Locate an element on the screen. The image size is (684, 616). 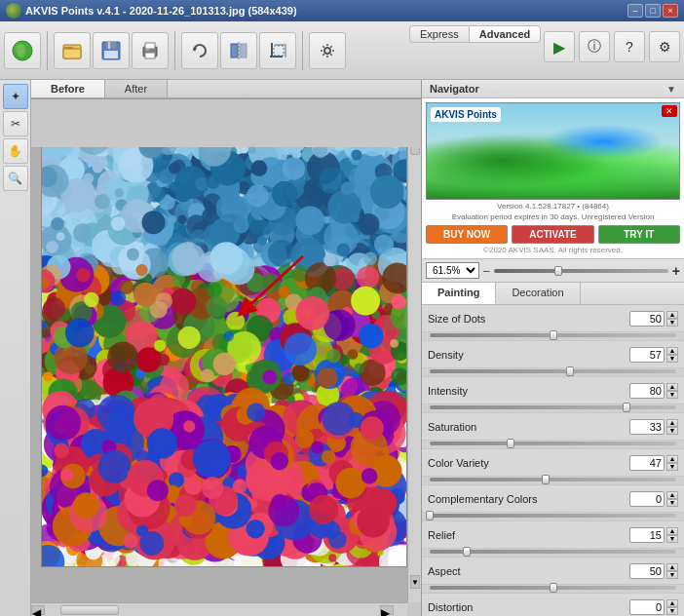
close-button: × is located at coordinates (670, 11).